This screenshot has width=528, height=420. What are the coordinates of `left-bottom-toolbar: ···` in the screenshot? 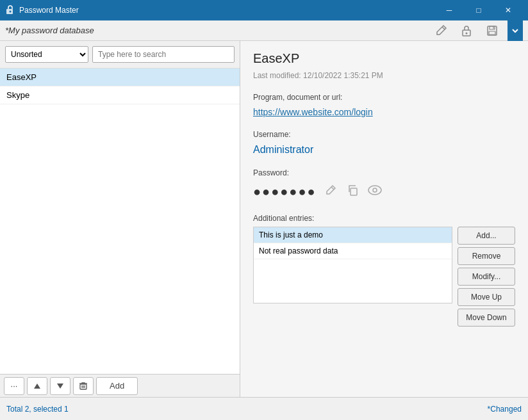 It's located at (120, 385).